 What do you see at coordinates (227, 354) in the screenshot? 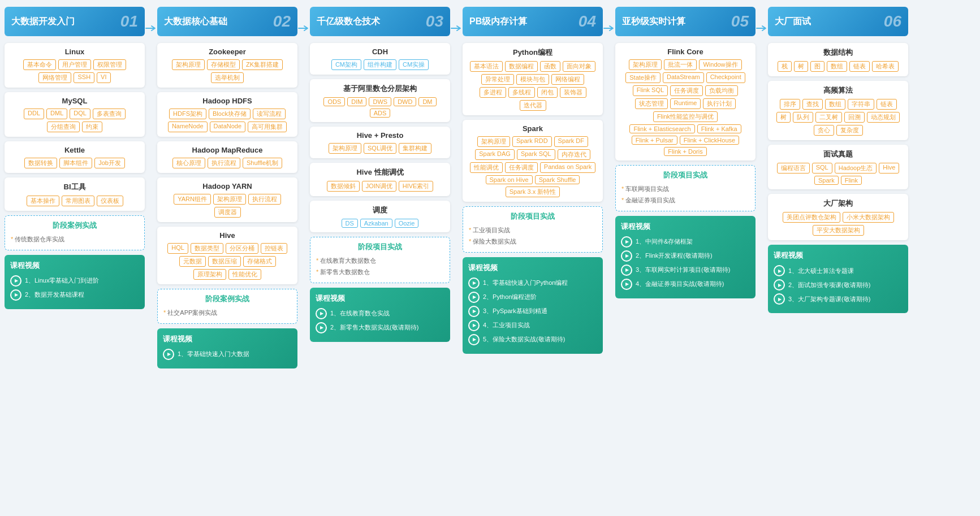
I see `video-item: 1、零基础快速入门大数据` at bounding box center [227, 354].